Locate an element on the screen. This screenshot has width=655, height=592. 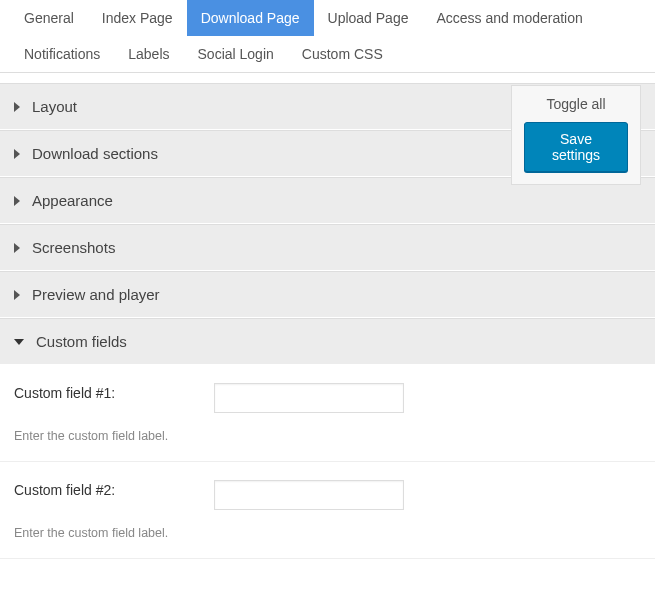
field-row: Custom field #2: is located at coordinates (328, 488).